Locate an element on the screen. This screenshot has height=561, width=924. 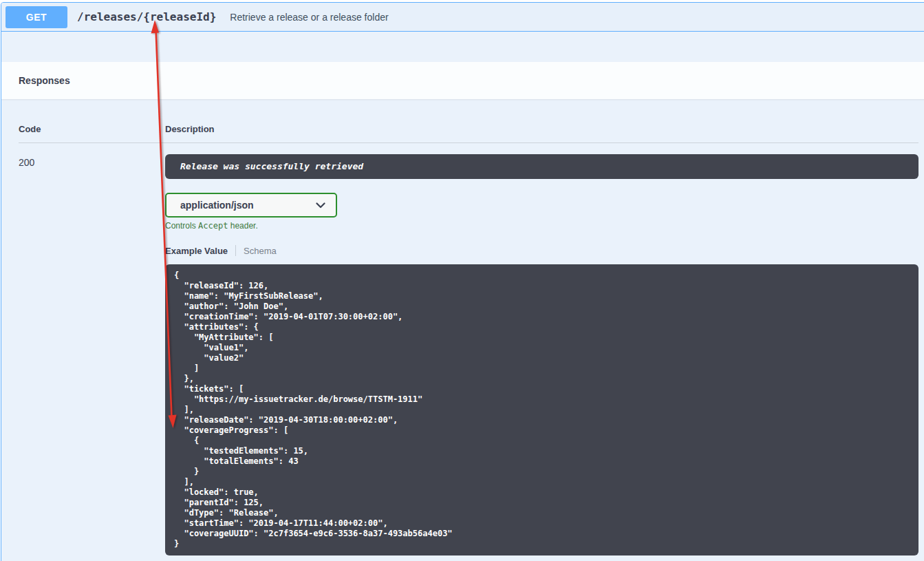
operation-summary-bar: GET /releases/{releaseId} Retrieve a rel… is located at coordinates (462, 17).